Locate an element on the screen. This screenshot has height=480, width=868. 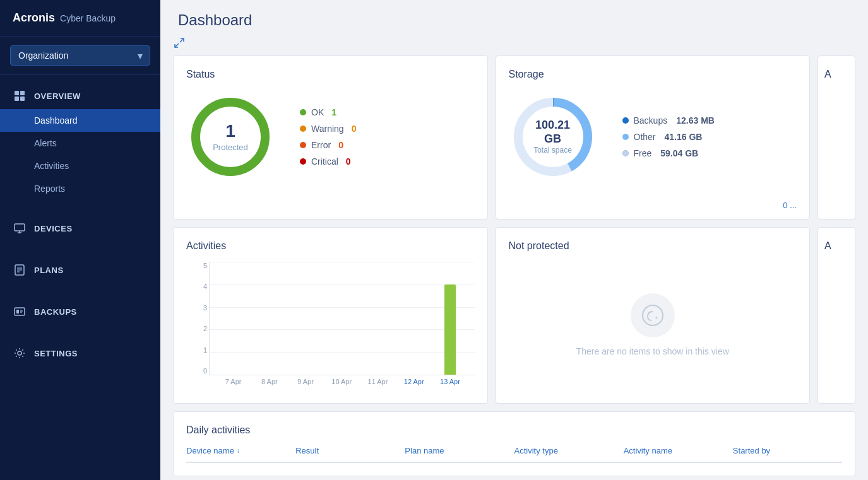
y-label-0: 0 is located at coordinates (199, 371).